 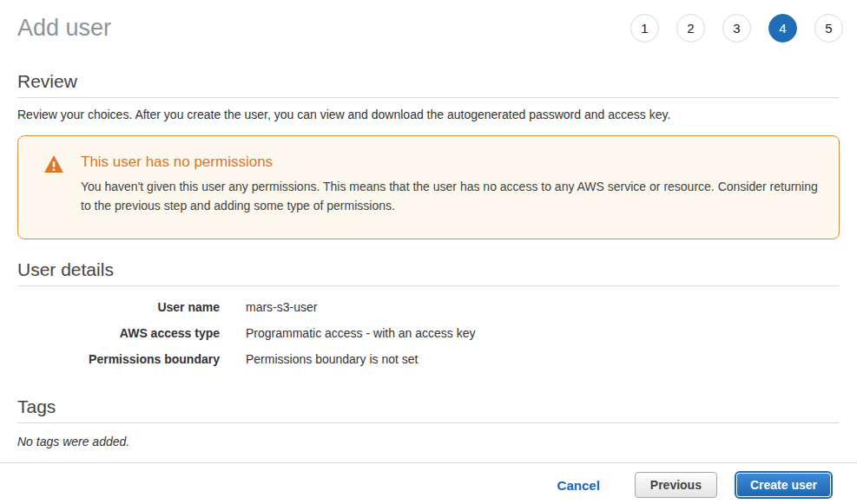 What do you see at coordinates (429, 442) in the screenshot?
I see `tags-empty-message: No tags were added.` at bounding box center [429, 442].